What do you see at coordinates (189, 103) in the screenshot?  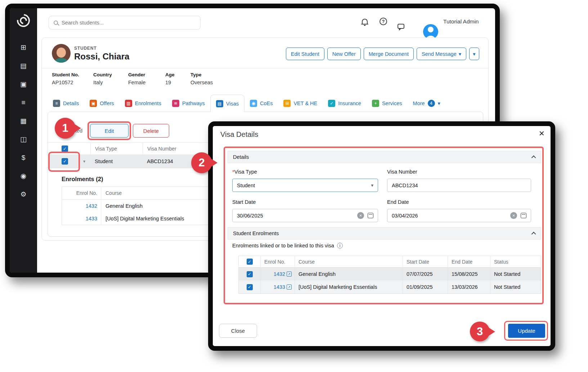 I see `tab-pathways: ≋Pathways` at bounding box center [189, 103].